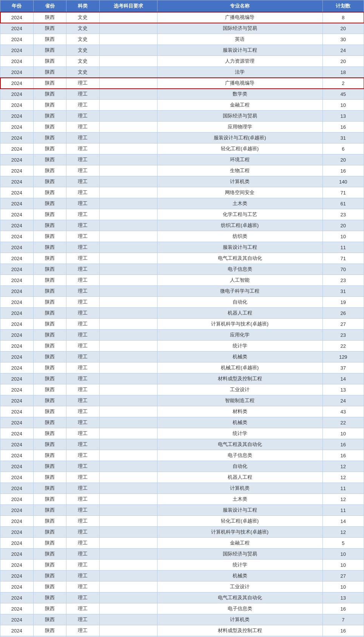 The width and height of the screenshot is (364, 637). I want to click on table-cell: 材料成型及控制工程, so click(240, 379).